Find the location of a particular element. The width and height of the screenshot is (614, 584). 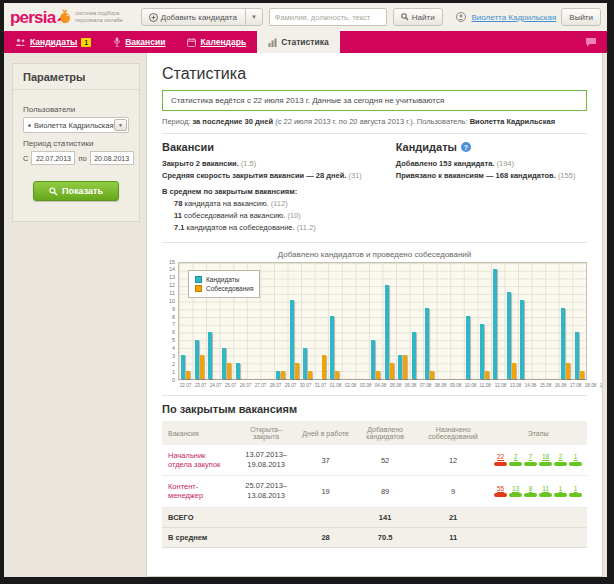

stat-interviews-per-vacancy: 11 собеседований на вакансию. (10) is located at coordinates (279, 216).